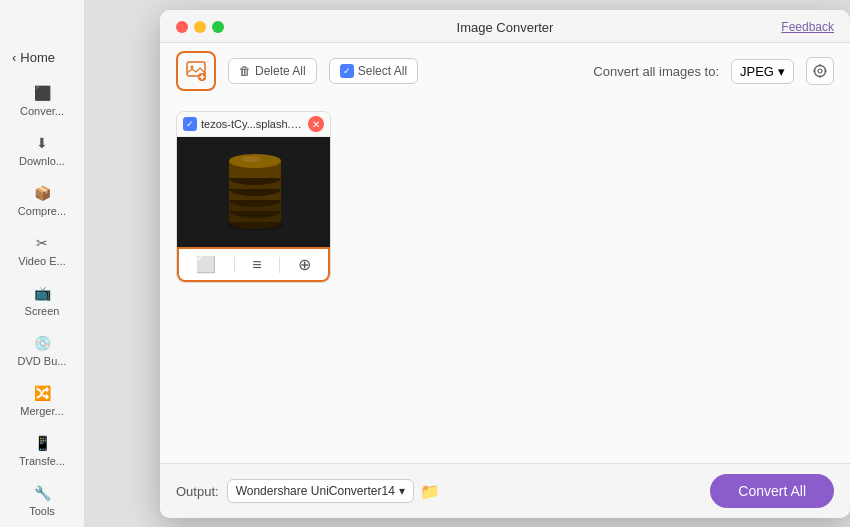 The width and height of the screenshot is (850, 527). Describe the element at coordinates (254, 264) in the screenshot. I see `image-action-bar: ⬜ ≡ ⊕` at that location.